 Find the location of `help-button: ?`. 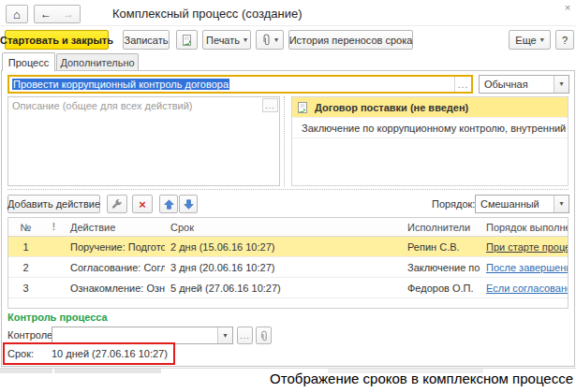

help-button: ? is located at coordinates (565, 39).